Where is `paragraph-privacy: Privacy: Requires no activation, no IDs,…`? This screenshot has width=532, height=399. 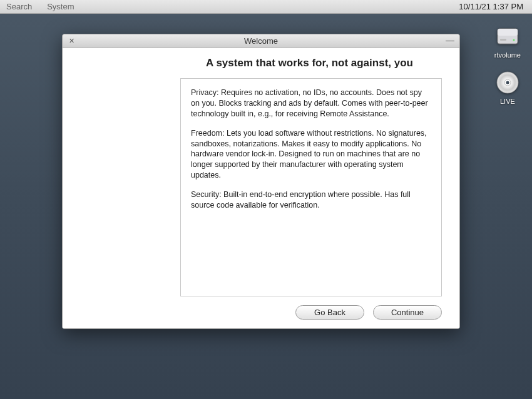
paragraph-privacy: Privacy: Requires no activation, no IDs,… is located at coordinates (311, 104).